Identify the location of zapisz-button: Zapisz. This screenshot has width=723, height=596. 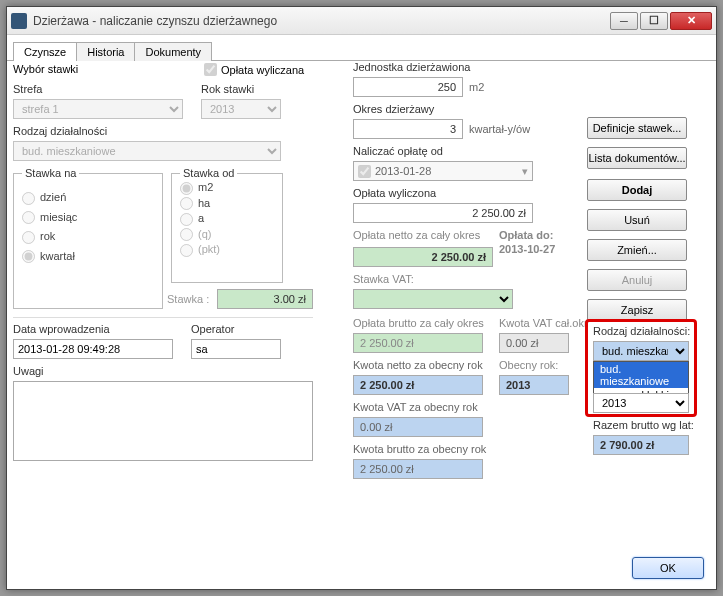
(637, 310).